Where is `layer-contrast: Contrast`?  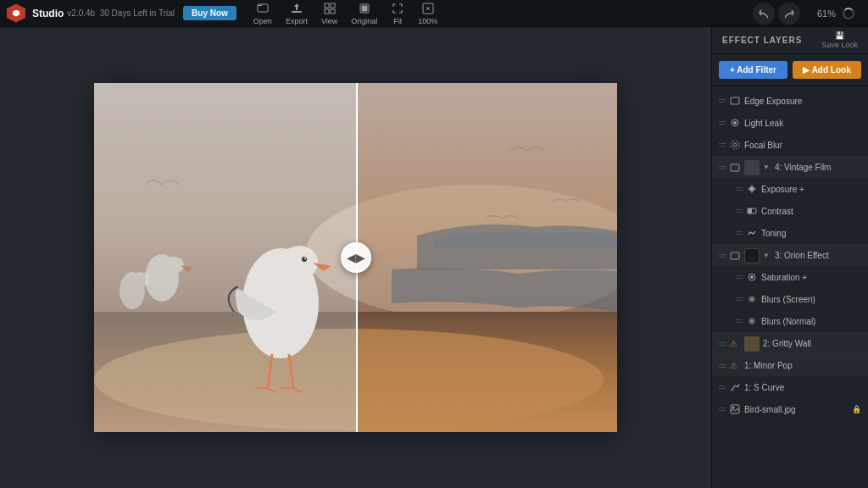 layer-contrast: Contrast is located at coordinates (790, 211).